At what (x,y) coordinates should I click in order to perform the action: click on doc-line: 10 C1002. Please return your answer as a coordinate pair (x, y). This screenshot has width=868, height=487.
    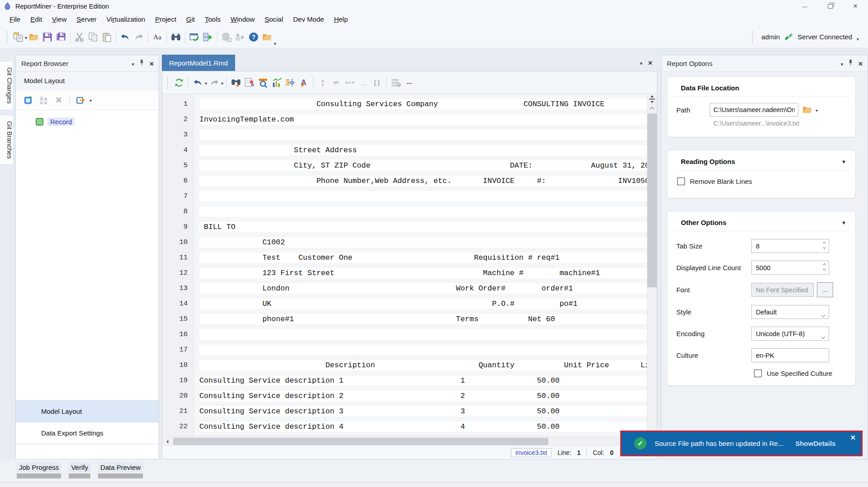
    Looking at the image, I should click on (405, 242).